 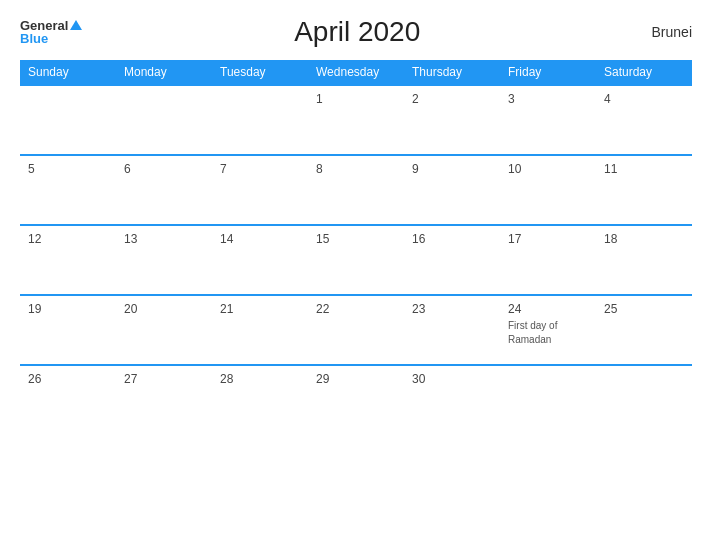 What do you see at coordinates (68, 309) in the screenshot?
I see `day-number: 19` at bounding box center [68, 309].